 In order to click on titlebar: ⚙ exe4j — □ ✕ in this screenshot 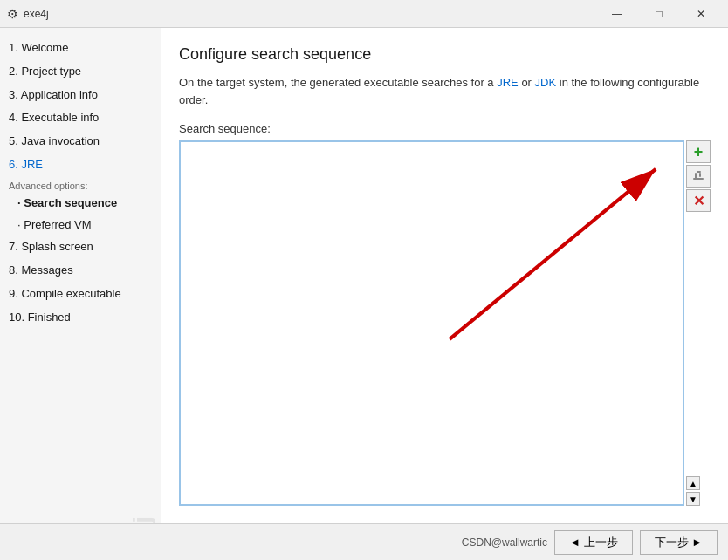, I will do `click(364, 14)`.